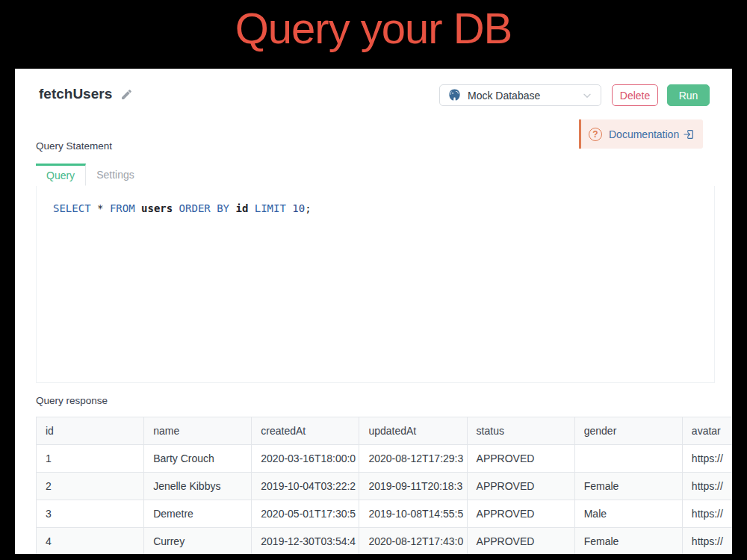  I want to click on delete-button: Delete, so click(635, 96).